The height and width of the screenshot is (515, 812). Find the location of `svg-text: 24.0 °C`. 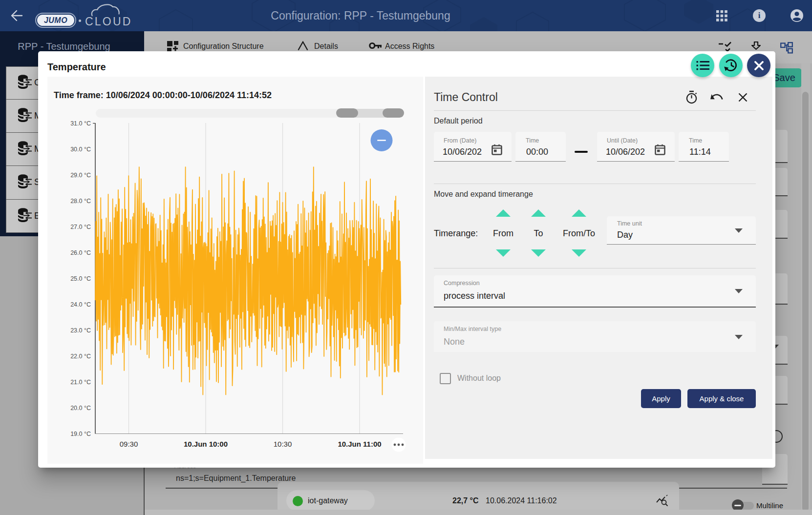

svg-text: 24.0 °C is located at coordinates (81, 305).